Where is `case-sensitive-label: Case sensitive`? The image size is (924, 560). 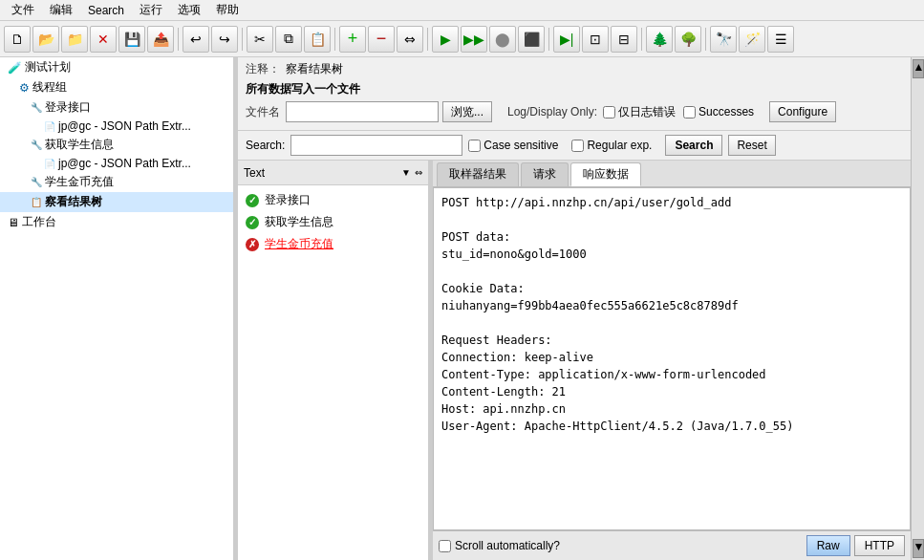
case-sensitive-label: Case sensitive is located at coordinates (513, 145).